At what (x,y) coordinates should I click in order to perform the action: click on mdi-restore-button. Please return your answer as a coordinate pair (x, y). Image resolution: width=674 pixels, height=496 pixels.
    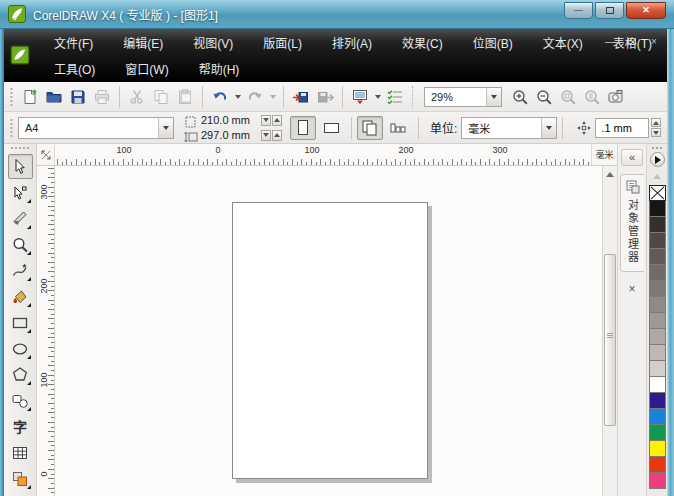
    Looking at the image, I should click on (632, 42).